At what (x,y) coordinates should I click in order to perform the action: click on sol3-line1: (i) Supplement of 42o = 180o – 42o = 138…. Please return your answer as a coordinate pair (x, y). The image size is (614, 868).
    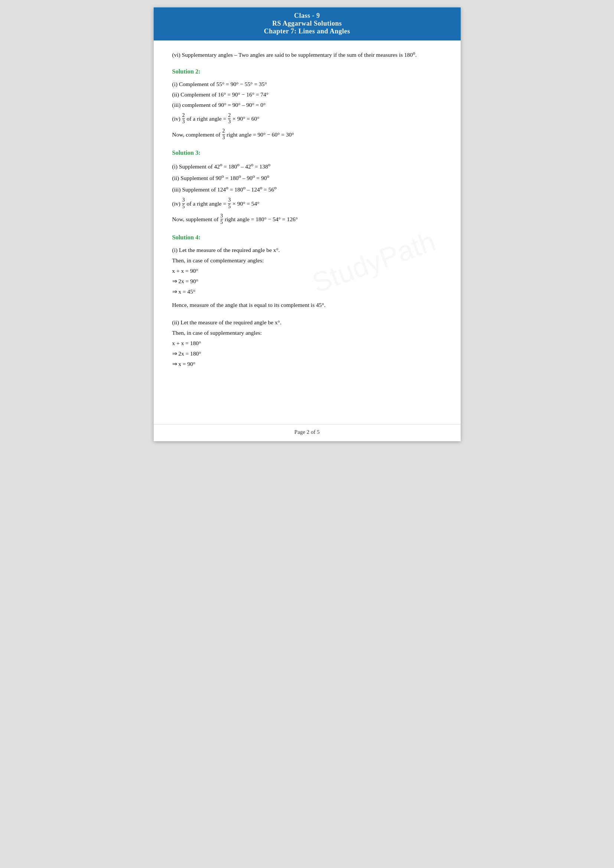
    Looking at the image, I should click on (307, 166).